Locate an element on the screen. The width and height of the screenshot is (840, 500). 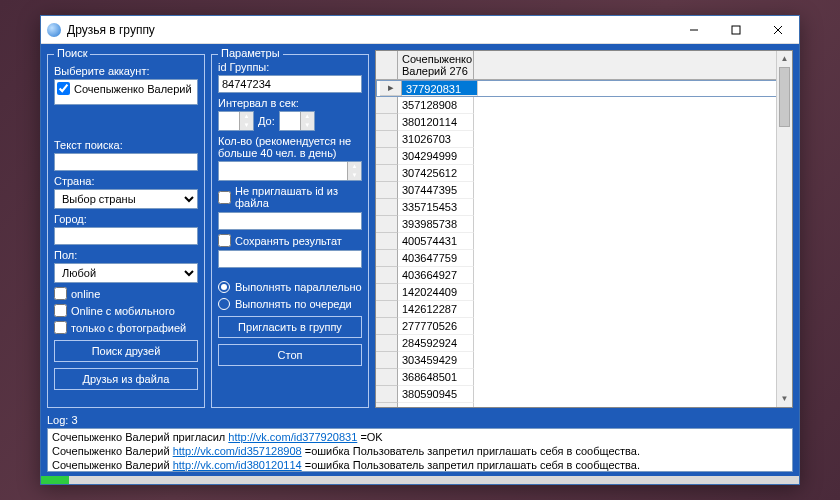
mobile-checkbox is located at coordinates (60, 310).